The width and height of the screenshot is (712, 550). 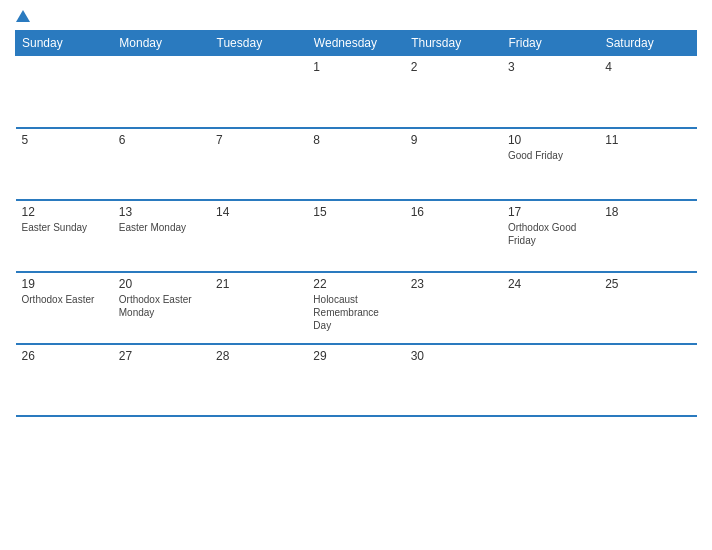 I want to click on calendar-cell: 29, so click(x=356, y=380).